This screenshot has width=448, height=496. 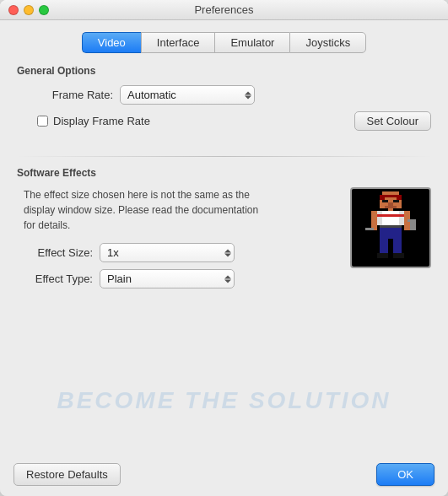 What do you see at coordinates (327, 42) in the screenshot?
I see `tab-joysticks: Joysticks` at bounding box center [327, 42].